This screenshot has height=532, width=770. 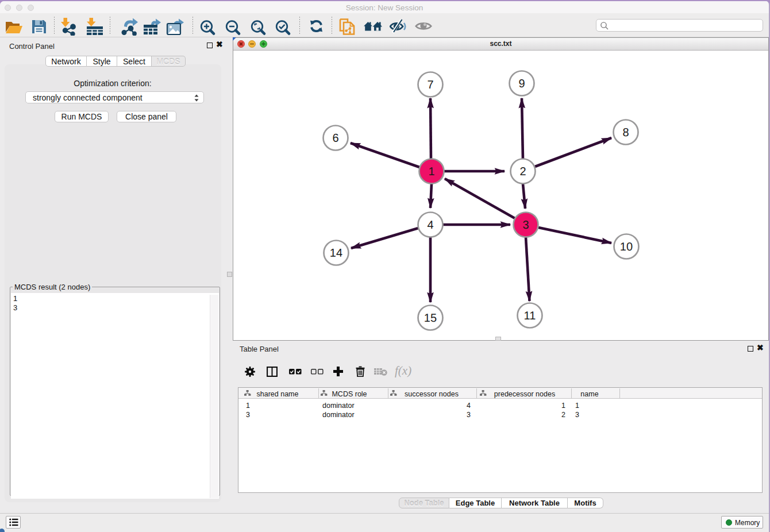 I want to click on svg-text: successor nodes, so click(x=432, y=394).